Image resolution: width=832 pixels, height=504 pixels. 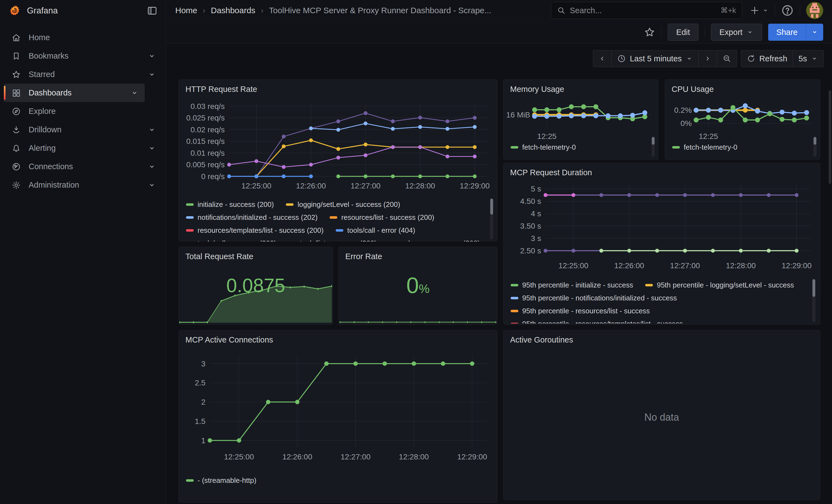 What do you see at coordinates (580, 311) in the screenshot?
I see `legend-item: 95th percentile - resources/list - succe…` at bounding box center [580, 311].